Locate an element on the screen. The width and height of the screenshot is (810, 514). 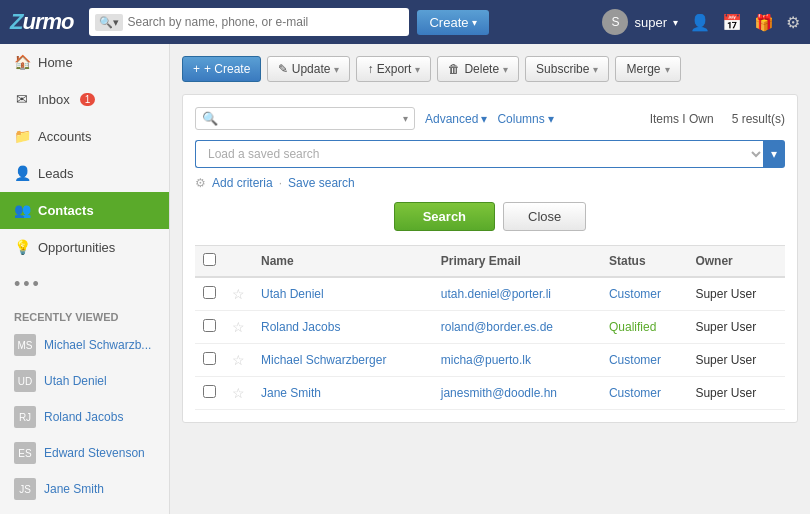
add-button: + + Create is located at coordinates (222, 69).